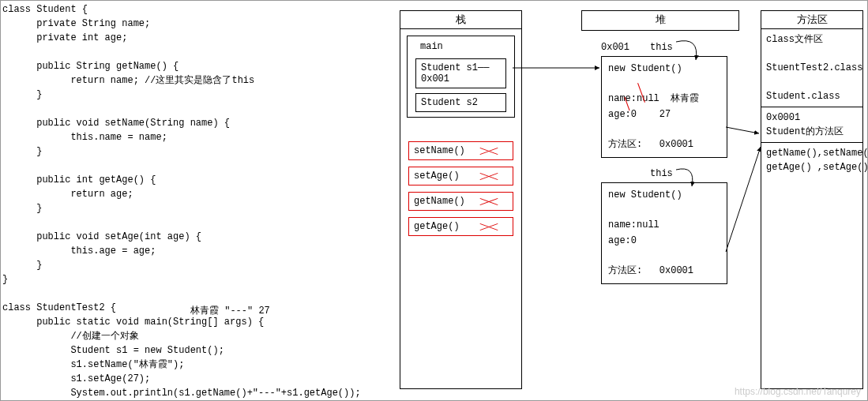  I want to click on stack-call-setname: setName(), so click(461, 151).